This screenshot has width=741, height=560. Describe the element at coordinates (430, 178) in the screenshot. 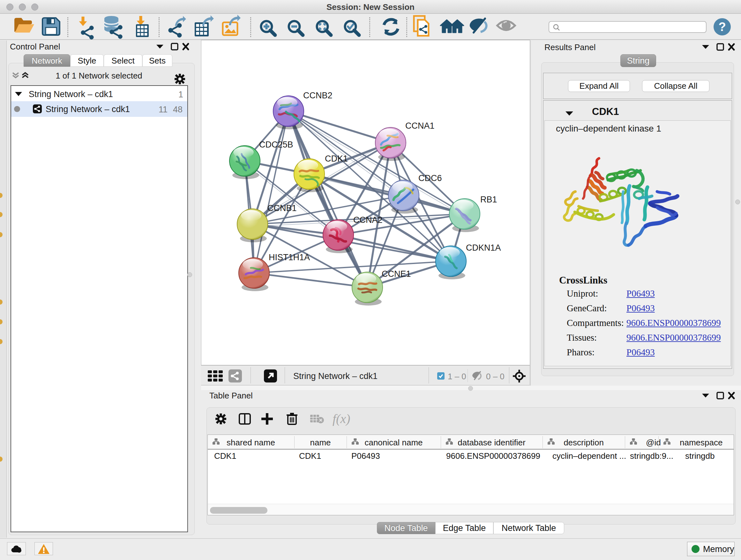

I see `svg-text: CDC6` at that location.